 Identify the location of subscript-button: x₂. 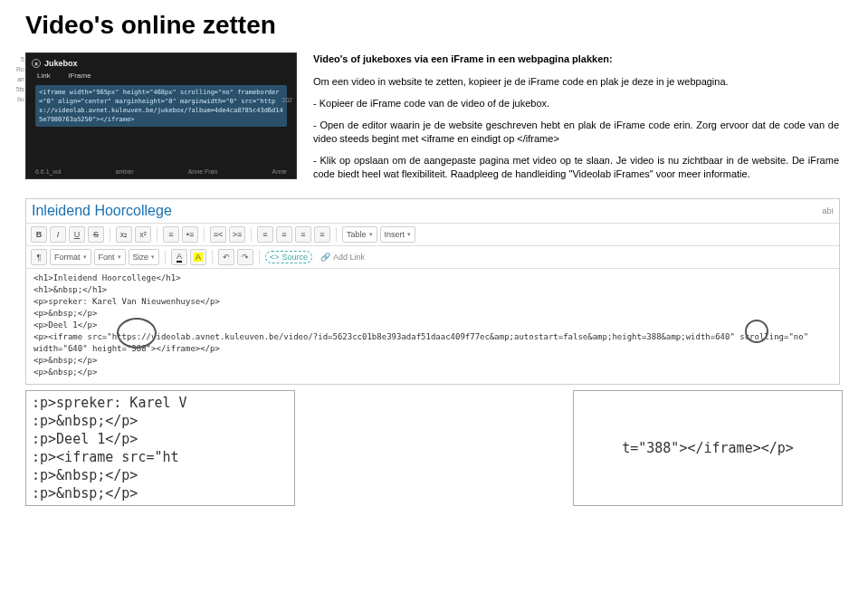
(124, 234).